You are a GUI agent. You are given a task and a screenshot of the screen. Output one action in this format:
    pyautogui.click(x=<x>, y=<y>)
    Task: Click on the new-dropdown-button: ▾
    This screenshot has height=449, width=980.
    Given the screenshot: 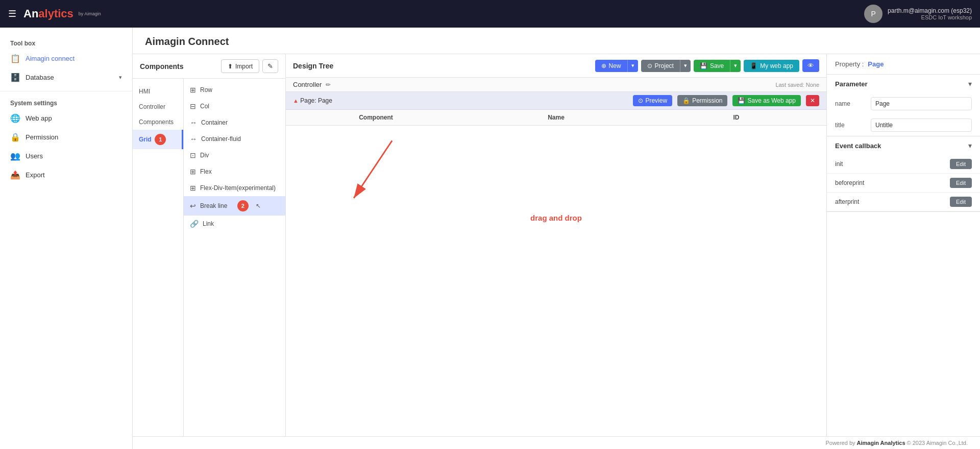 What is the action you would take?
    pyautogui.click(x=633, y=66)
    